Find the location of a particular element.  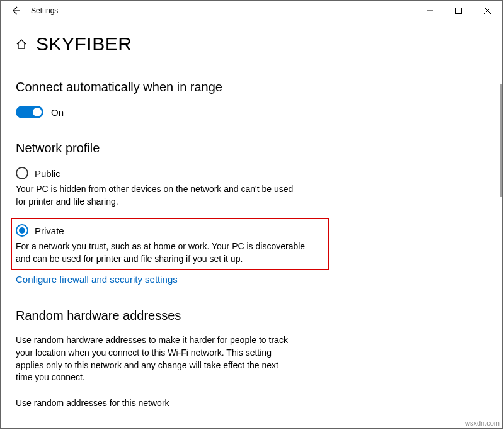

radio-public-description: Your PC is hidden from other devices on … is located at coordinates (161, 195).